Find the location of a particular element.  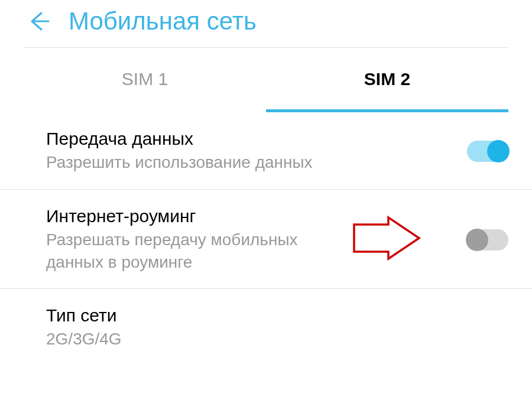

page-title: Мобильная сеть is located at coordinates (163, 21).